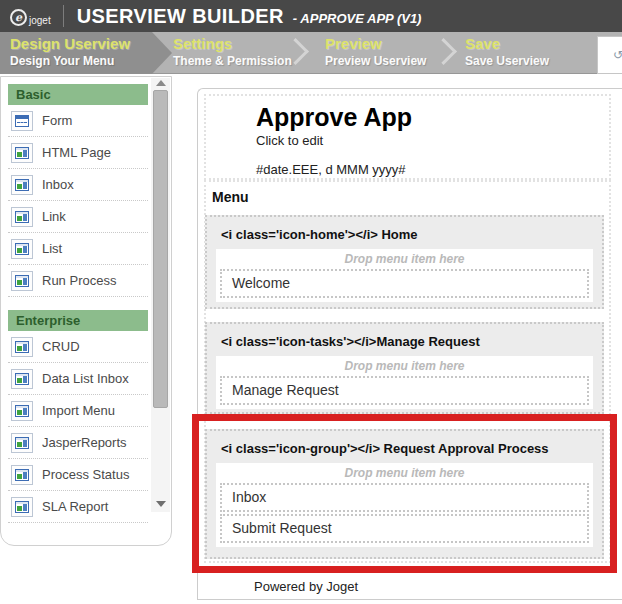  What do you see at coordinates (161, 504) in the screenshot?
I see `scroll-down-arrow-icon` at bounding box center [161, 504].